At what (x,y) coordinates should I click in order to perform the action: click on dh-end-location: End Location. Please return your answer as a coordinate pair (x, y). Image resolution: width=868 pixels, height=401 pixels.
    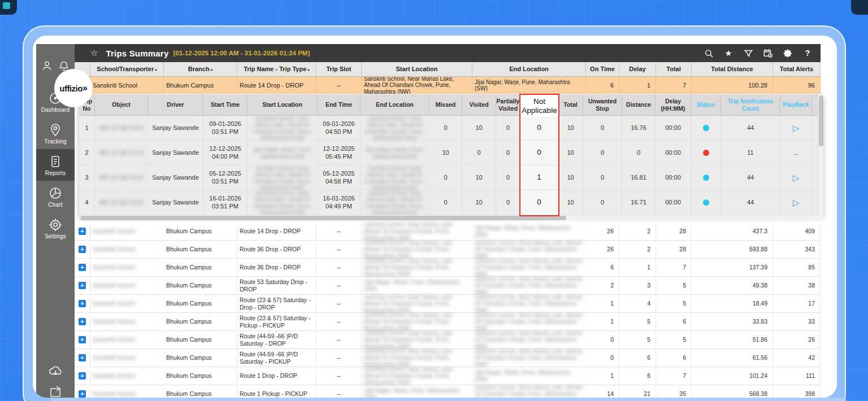
    Looking at the image, I should click on (395, 105).